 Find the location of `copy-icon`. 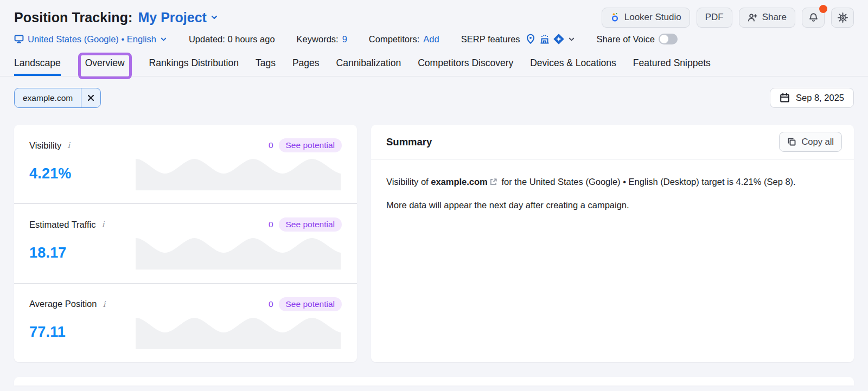

copy-icon is located at coordinates (792, 142).